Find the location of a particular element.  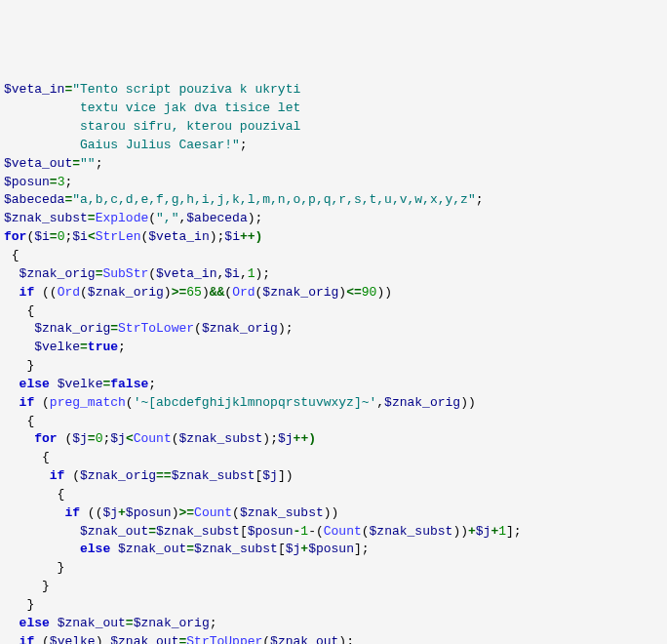

code-line: else $znak_out=$znak_orig; is located at coordinates (334, 624).